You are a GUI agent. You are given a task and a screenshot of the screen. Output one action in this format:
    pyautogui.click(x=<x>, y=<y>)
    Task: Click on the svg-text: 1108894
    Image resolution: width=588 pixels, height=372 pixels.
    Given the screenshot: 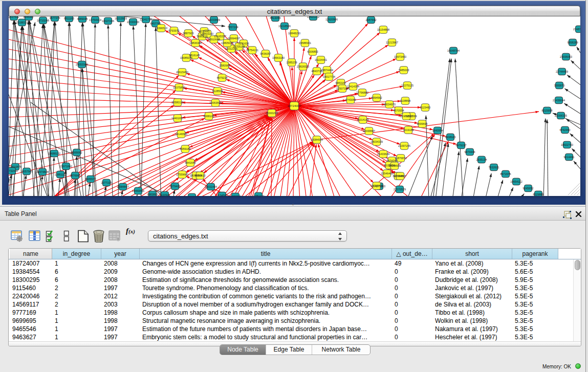 What is the action you would take?
    pyautogui.click(x=405, y=101)
    